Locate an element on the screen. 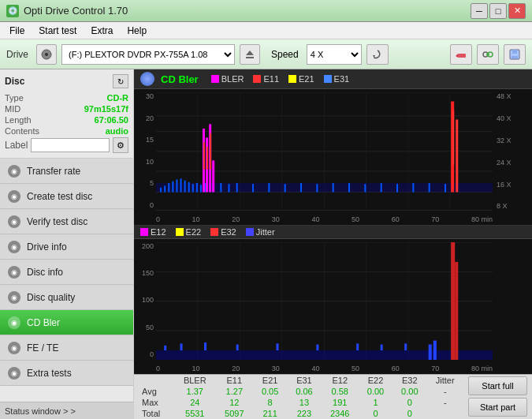 This screenshot has height=419, width=532. speed-select: 4 X 8 X 16 X is located at coordinates (334, 54).